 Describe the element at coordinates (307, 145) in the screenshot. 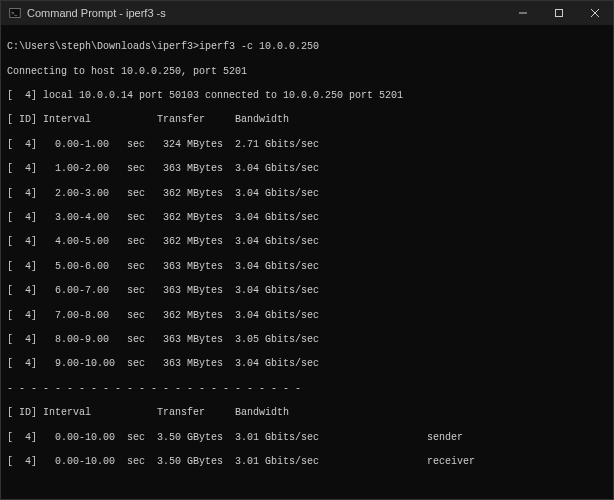

I see `interval-row: [ 4] 0.00-1.00 sec 324 MBytes 2.71 Gbits…` at that location.